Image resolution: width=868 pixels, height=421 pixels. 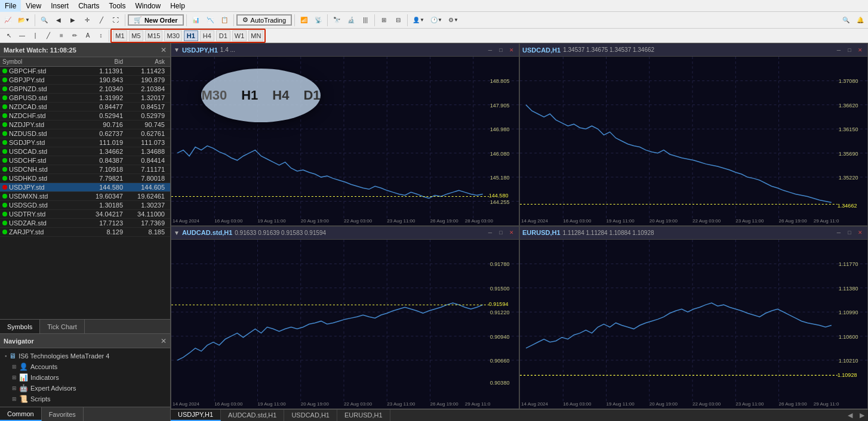 I want to click on market-watch-row: NZDJPY.std 90.716 90.745, so click(x=85, y=125).